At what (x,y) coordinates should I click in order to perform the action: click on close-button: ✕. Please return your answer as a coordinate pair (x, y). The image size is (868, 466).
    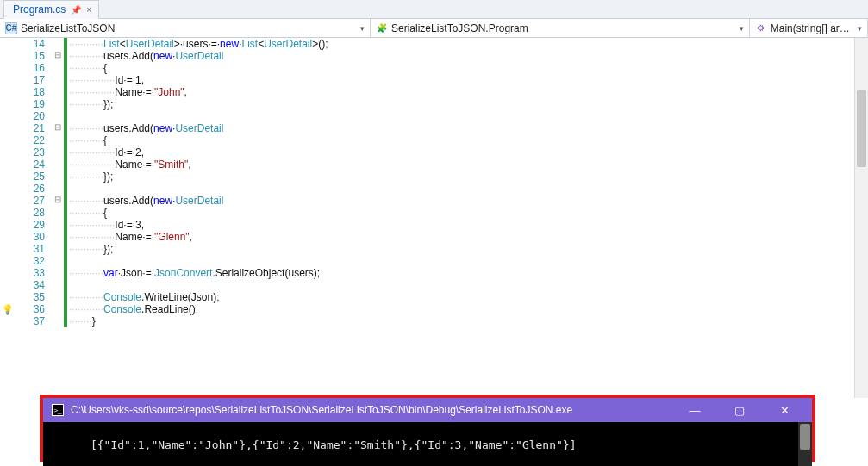
    Looking at the image, I should click on (784, 410).